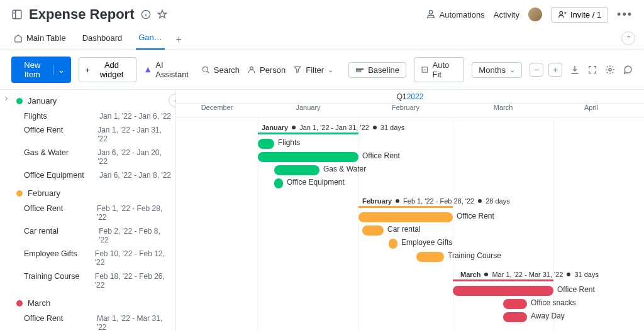 The height and width of the screenshot is (331, 644). Describe the element at coordinates (94, 301) in the screenshot. I see `group-header-march: March` at that location.